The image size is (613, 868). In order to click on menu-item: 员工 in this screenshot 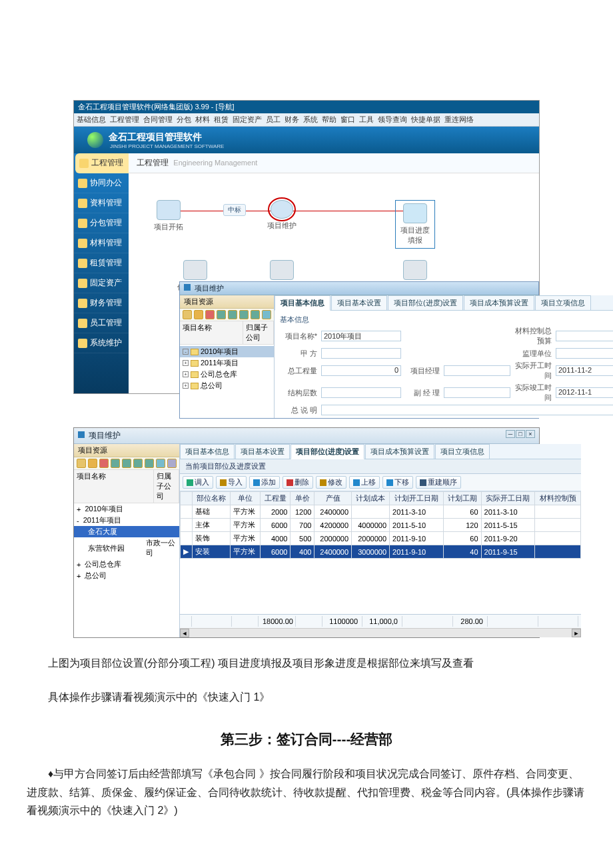, I will do `click(273, 120)`.